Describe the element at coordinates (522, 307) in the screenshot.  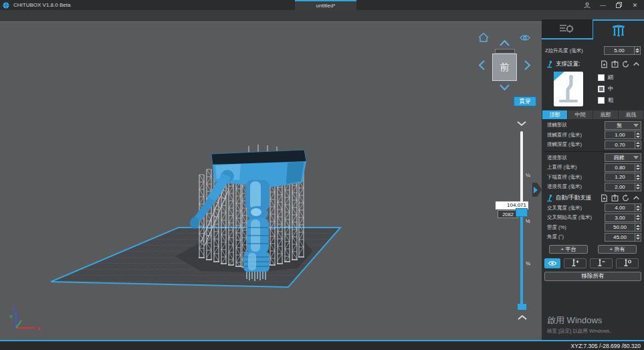
I see `layer-slider-end-cap` at that location.